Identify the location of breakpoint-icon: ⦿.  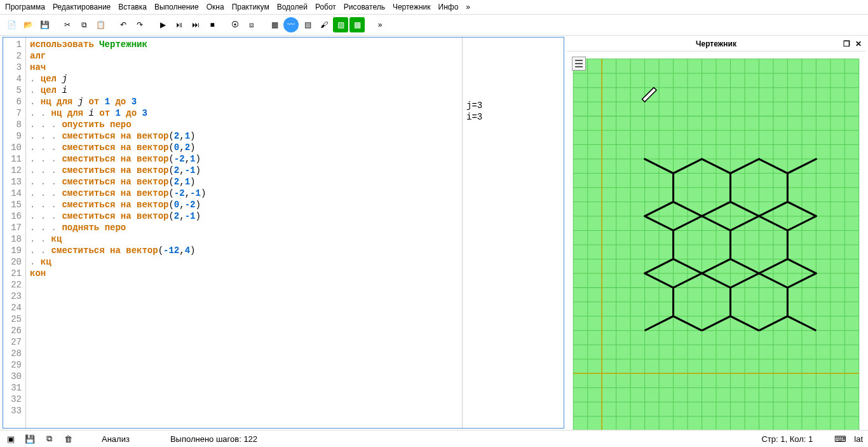
(235, 25).